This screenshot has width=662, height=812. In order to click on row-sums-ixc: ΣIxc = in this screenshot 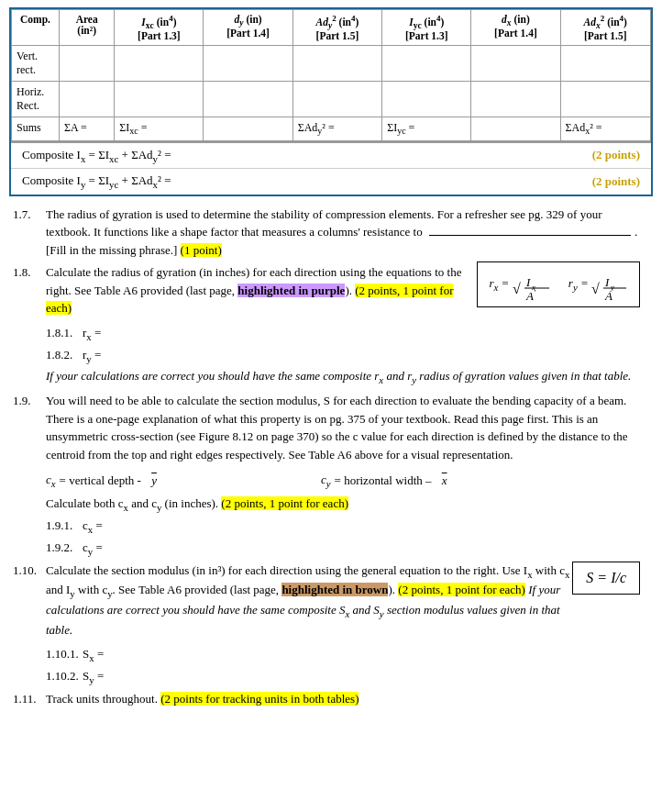, I will do `click(160, 128)`.